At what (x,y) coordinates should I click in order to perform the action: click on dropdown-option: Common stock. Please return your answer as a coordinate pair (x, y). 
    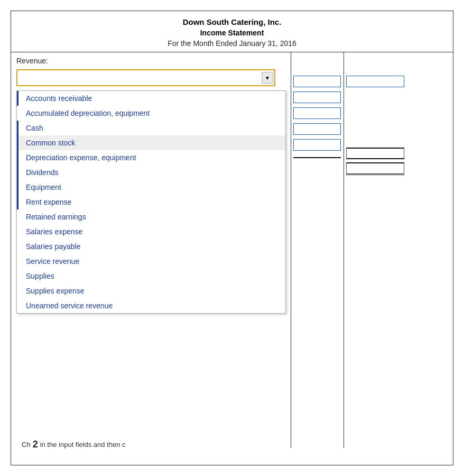
    Looking at the image, I should click on (151, 143).